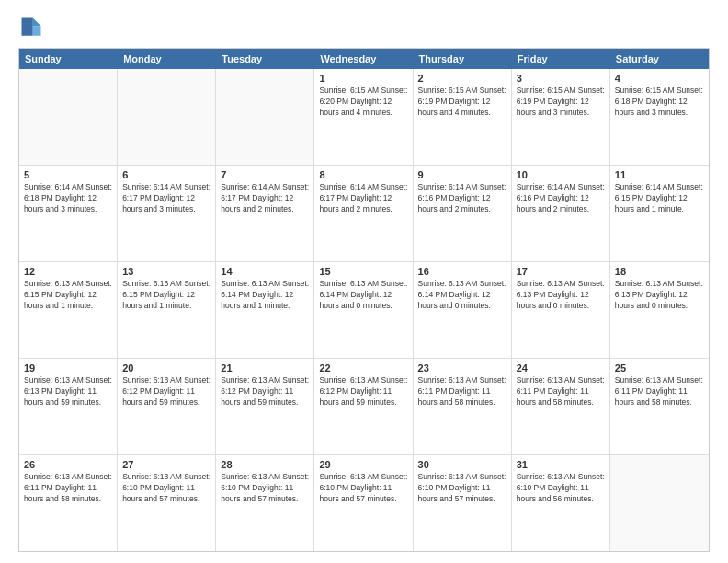 The width and height of the screenshot is (728, 563). I want to click on day-number: 22, so click(363, 368).